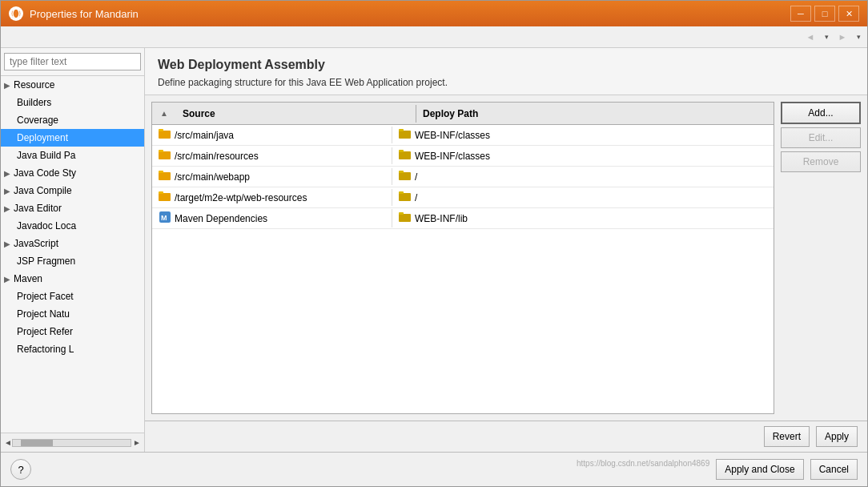 The width and height of the screenshot is (868, 487). I want to click on deploy-path: WEB-INF/lib, so click(441, 219).